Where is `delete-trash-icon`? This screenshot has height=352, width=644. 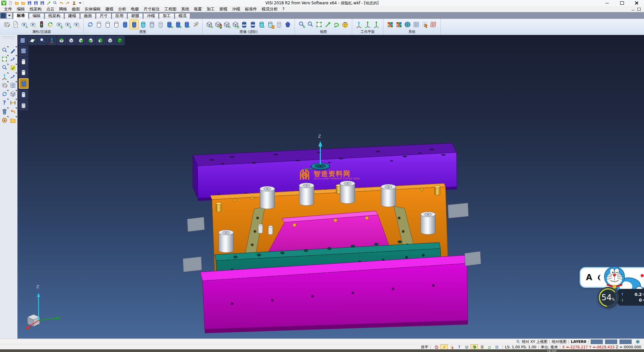
delete-trash-icon is located at coordinates (4, 112).